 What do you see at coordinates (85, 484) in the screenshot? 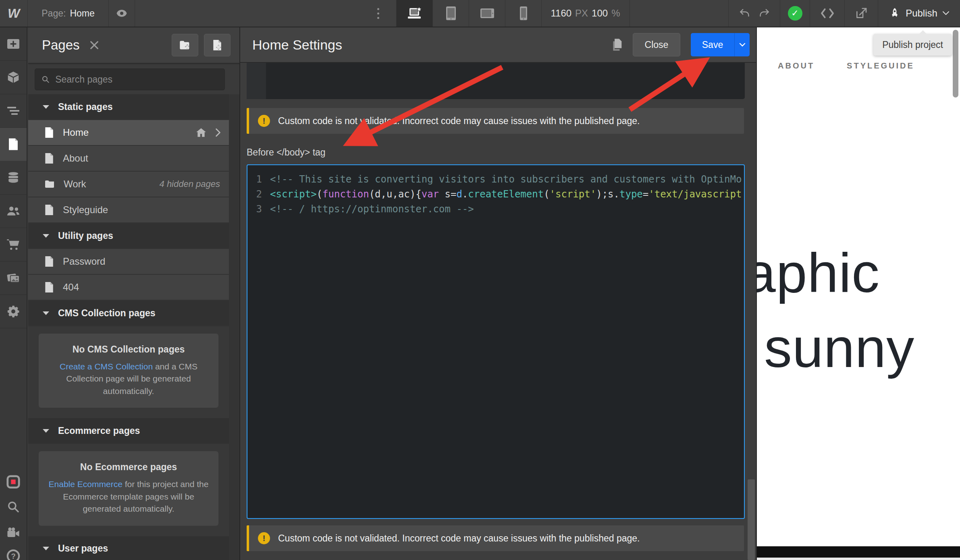
I see `enable-ecommerce-link: Enable Ecommerce` at bounding box center [85, 484].